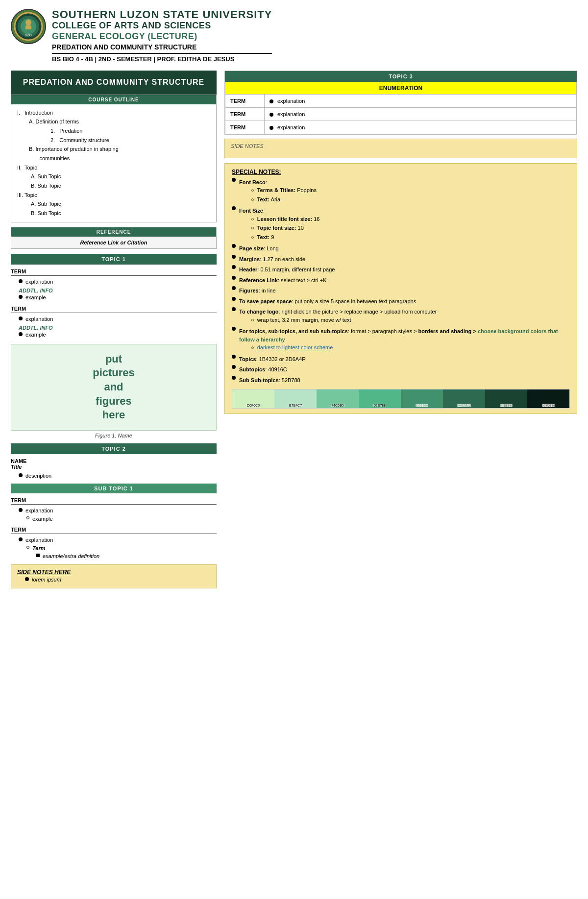  Describe the element at coordinates (114, 549) in the screenshot. I see `sub-term-italic: Term` at that location.